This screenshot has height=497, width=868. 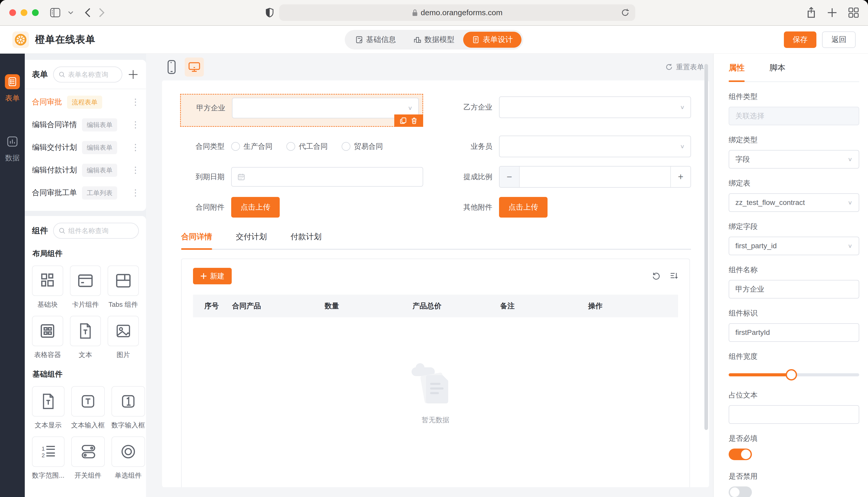 What do you see at coordinates (100, 231) in the screenshot?
I see `component-search-input` at bounding box center [100, 231].